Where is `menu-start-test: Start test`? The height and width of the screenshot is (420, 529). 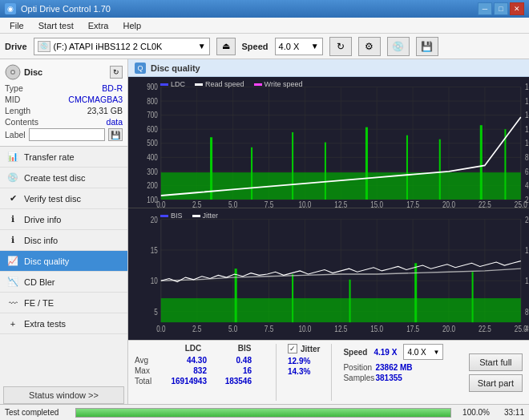 menu-start-test: Start test is located at coordinates (56, 26).